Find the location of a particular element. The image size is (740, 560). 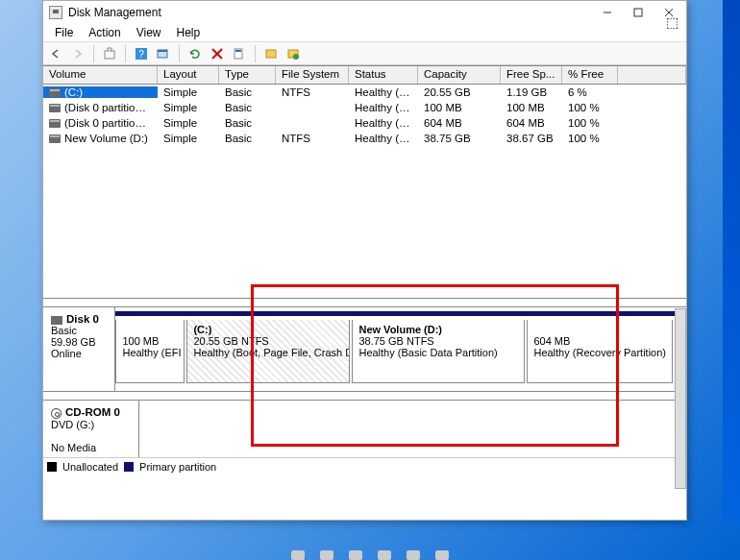

maximize-button is located at coordinates (638, 12).